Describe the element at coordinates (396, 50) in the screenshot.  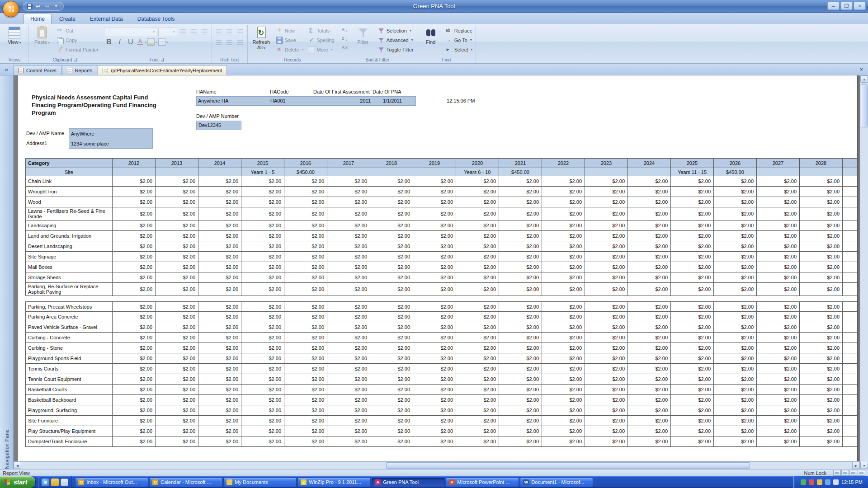
I see `toggle-filter-button: Toggle Filter` at that location.